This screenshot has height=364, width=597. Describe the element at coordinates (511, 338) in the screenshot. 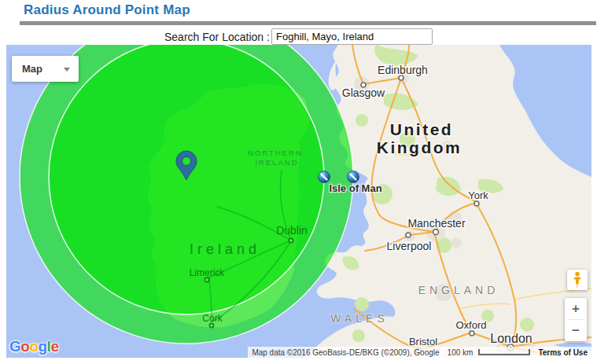

I see `label-london: London` at that location.